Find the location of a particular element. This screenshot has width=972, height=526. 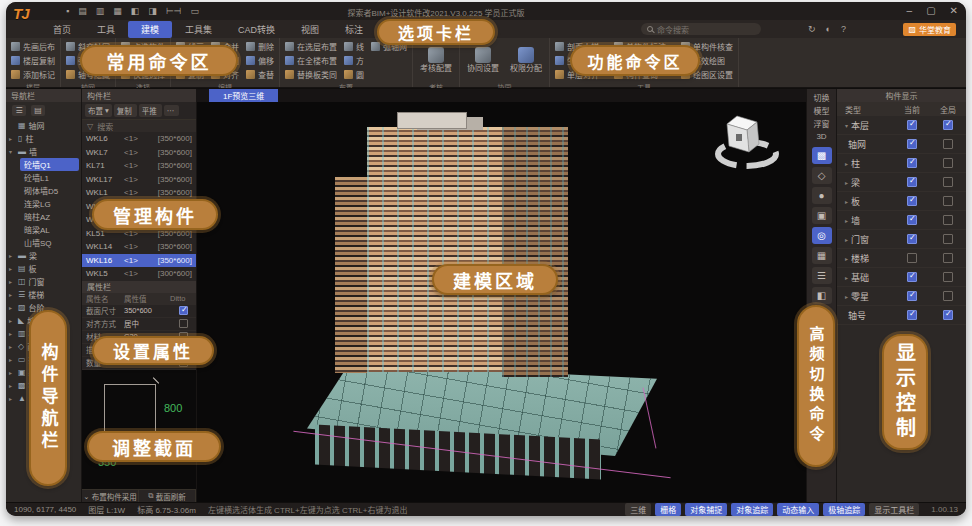

component-toolbar-button: ⋯ is located at coordinates (172, 110).